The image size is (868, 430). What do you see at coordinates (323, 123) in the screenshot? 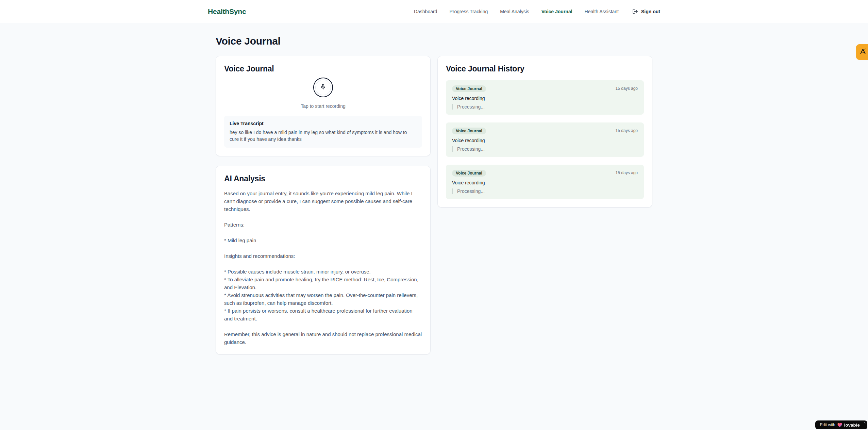
I see `live-transcript-label: Live Transcript` at bounding box center [323, 123].